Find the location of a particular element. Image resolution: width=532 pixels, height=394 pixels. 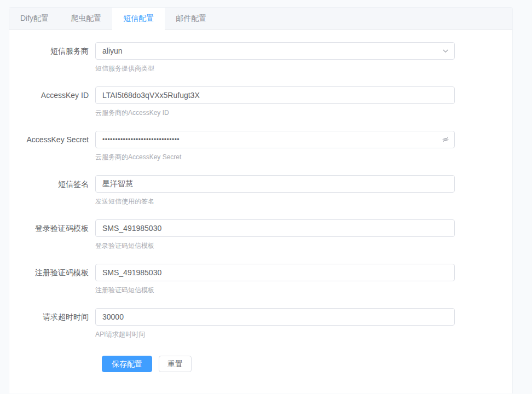

register-code-template-label: 注册验证码模板 is located at coordinates (53, 279).